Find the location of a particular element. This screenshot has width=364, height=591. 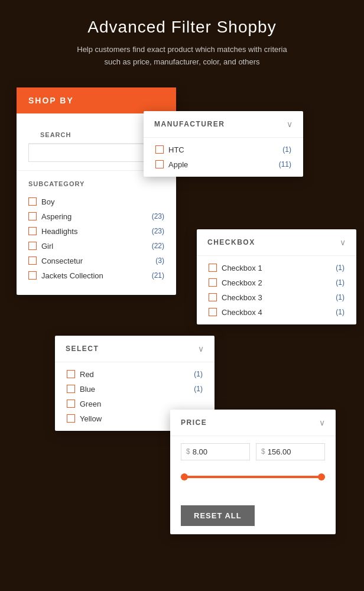

select-header: SELECT ∨ is located at coordinates (135, 349).